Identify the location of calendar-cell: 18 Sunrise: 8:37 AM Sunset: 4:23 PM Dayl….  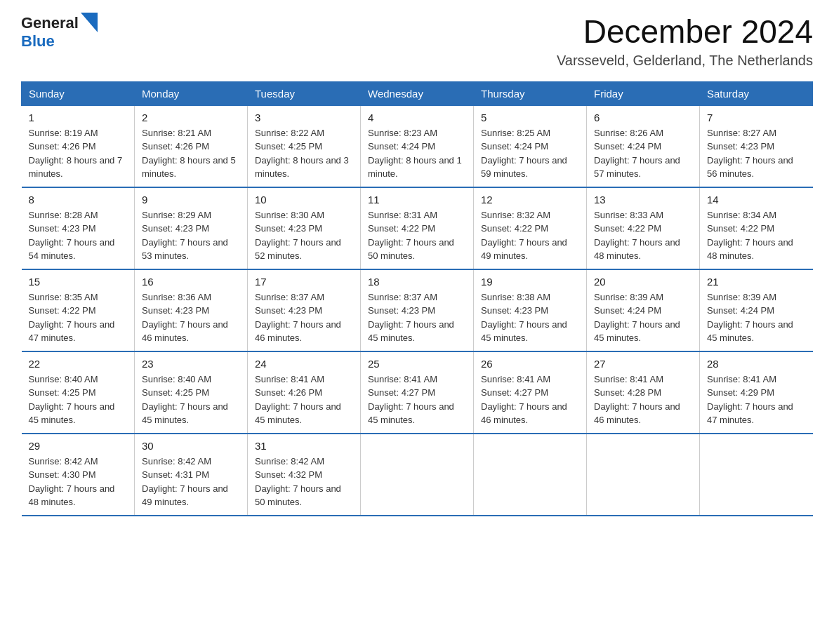
(417, 310).